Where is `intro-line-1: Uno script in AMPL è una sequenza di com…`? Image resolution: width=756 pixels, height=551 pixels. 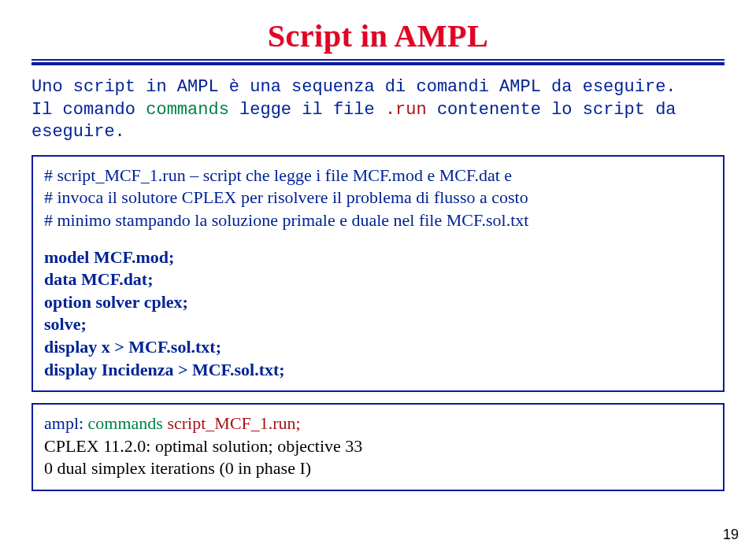 intro-line-1: Uno script in AMPL è una sequenza di com… is located at coordinates (378, 88).